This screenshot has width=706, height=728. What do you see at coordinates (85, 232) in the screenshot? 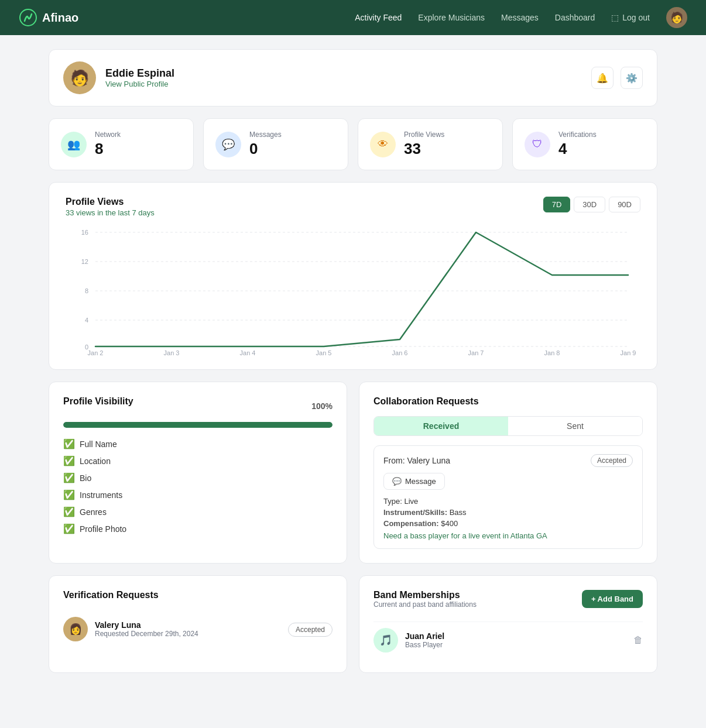
I see `svg-text: 16` at bounding box center [85, 232].